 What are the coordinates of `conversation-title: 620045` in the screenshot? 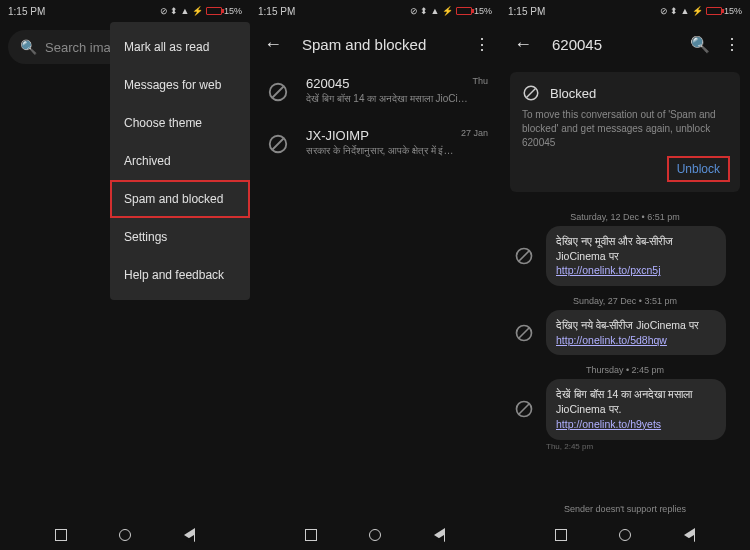 It's located at (387, 84).